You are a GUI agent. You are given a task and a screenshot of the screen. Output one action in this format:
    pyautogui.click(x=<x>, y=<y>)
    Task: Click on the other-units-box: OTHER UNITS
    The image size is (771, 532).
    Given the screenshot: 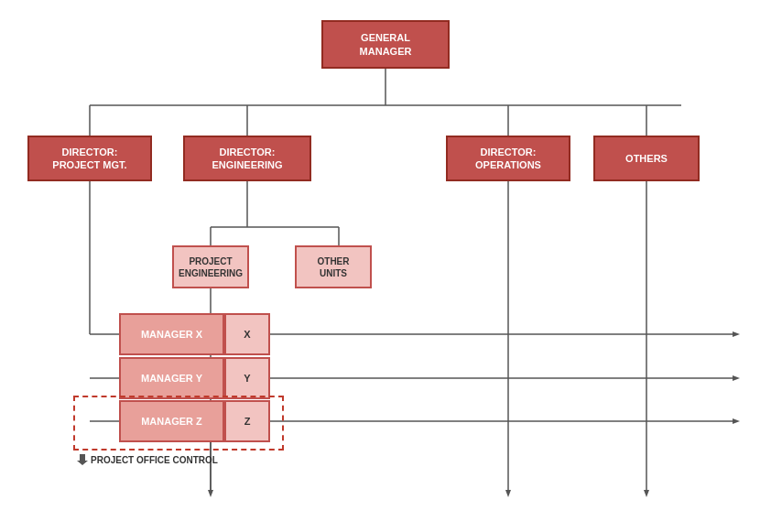 What is the action you would take?
    pyautogui.click(x=333, y=267)
    